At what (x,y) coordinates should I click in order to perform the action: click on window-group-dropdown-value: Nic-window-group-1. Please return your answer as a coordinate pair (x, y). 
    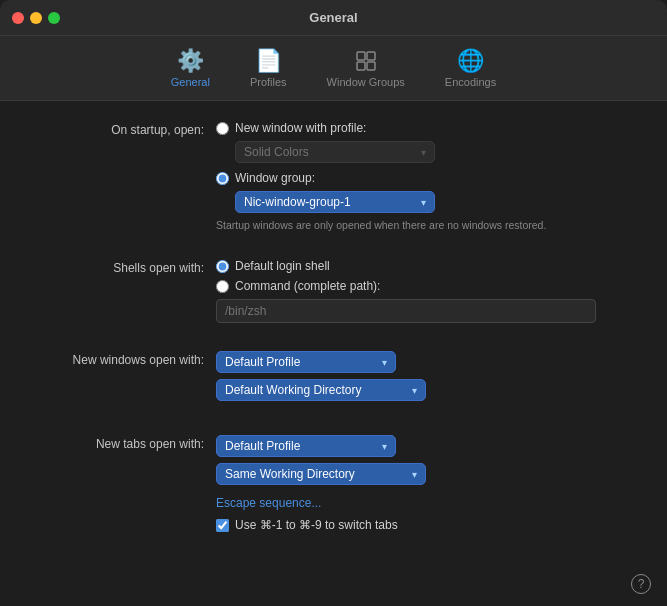
    Looking at the image, I should click on (330, 202).